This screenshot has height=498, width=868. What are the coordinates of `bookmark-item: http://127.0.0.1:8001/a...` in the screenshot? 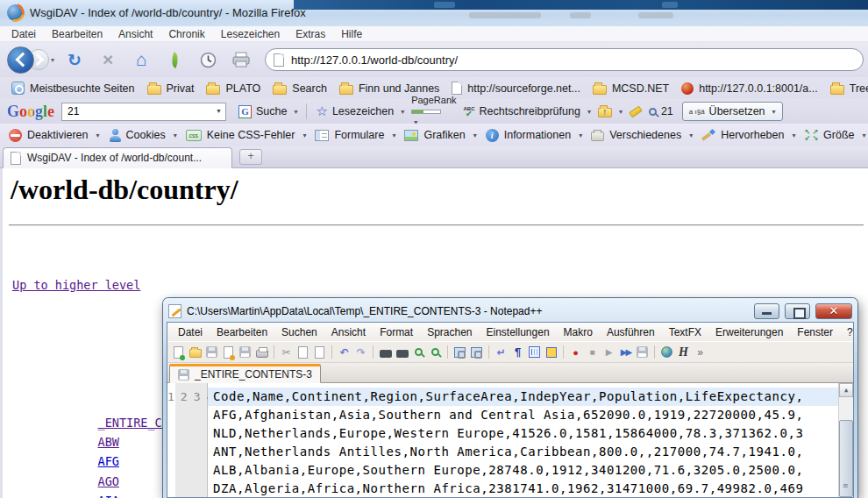 It's located at (750, 89).